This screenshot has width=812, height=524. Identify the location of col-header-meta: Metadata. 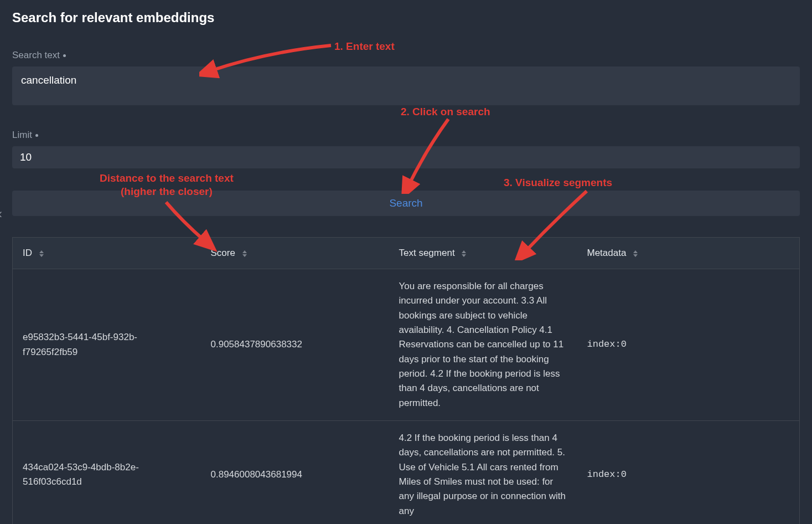
(689, 254).